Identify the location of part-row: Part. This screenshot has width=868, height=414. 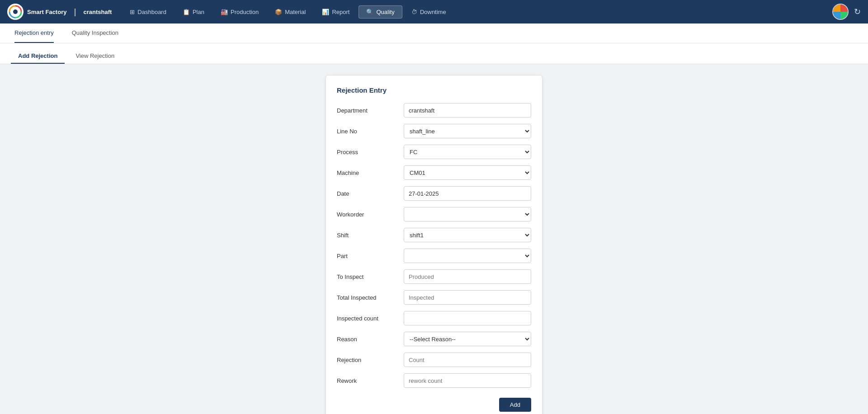
(434, 256).